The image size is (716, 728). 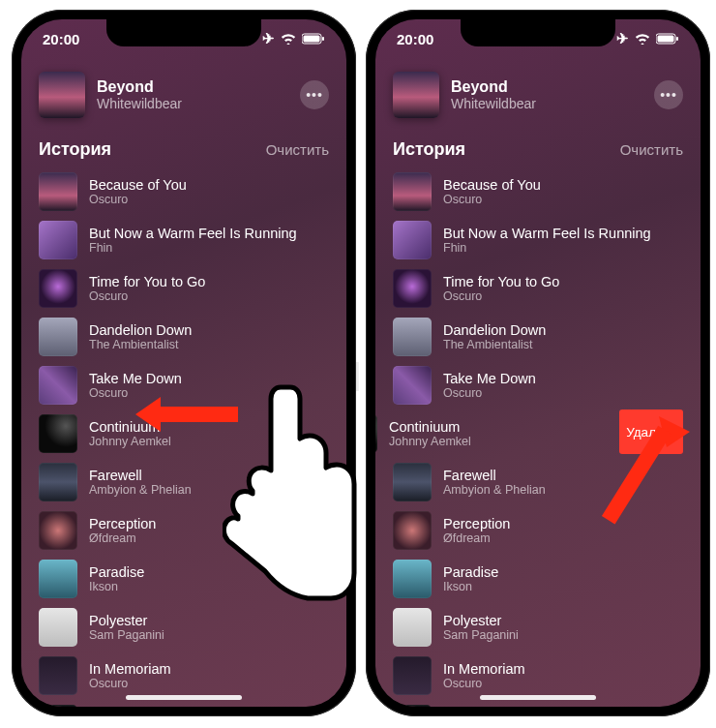 I want to click on track-title: Polyester, so click(x=209, y=621).